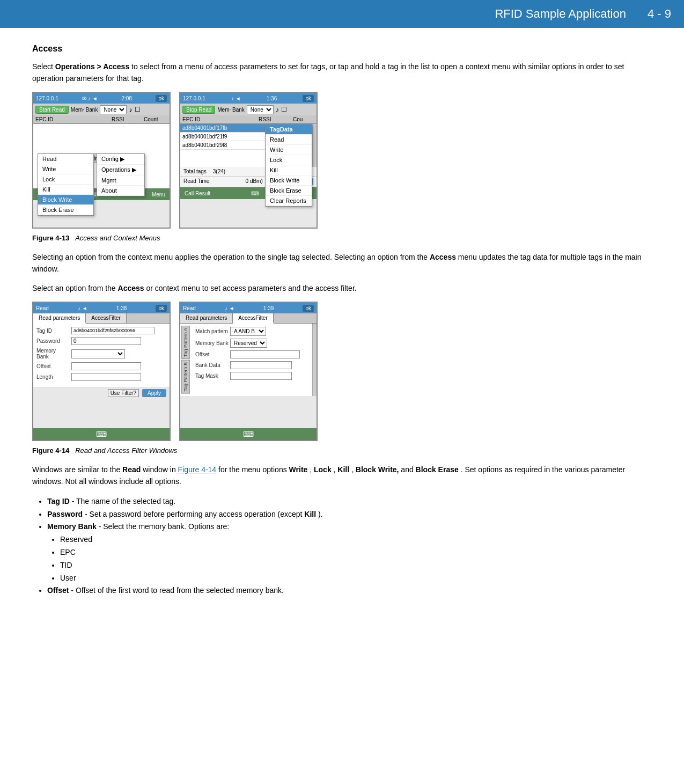 This screenshot has width=684, height=784. What do you see at coordinates (85, 109) in the screenshot?
I see `screen1-membank-label: Mem· Bank` at bounding box center [85, 109].